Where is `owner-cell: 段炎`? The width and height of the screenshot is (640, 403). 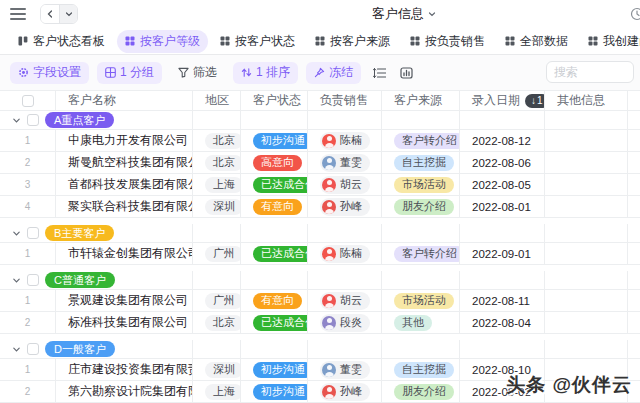 owner-cell: 段炎 is located at coordinates (345, 323).